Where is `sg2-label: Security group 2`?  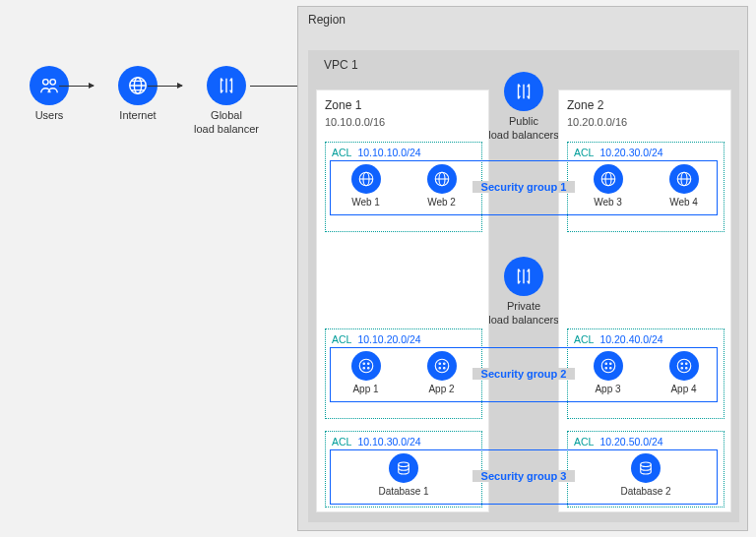
sg2-label: Security group 2 is located at coordinates (524, 374).